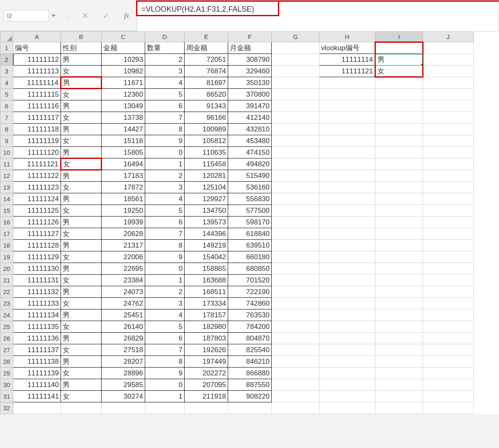  What do you see at coordinates (37, 211) in the screenshot?
I see `cell-A15: 11111125` at bounding box center [37, 211].